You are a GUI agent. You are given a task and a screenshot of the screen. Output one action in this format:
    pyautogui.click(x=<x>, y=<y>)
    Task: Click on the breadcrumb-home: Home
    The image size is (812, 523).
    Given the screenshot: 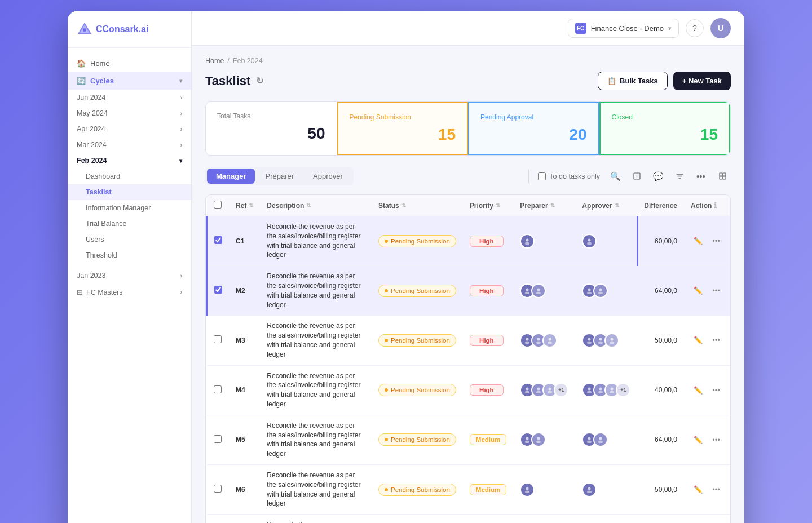 What is the action you would take?
    pyautogui.click(x=214, y=61)
    